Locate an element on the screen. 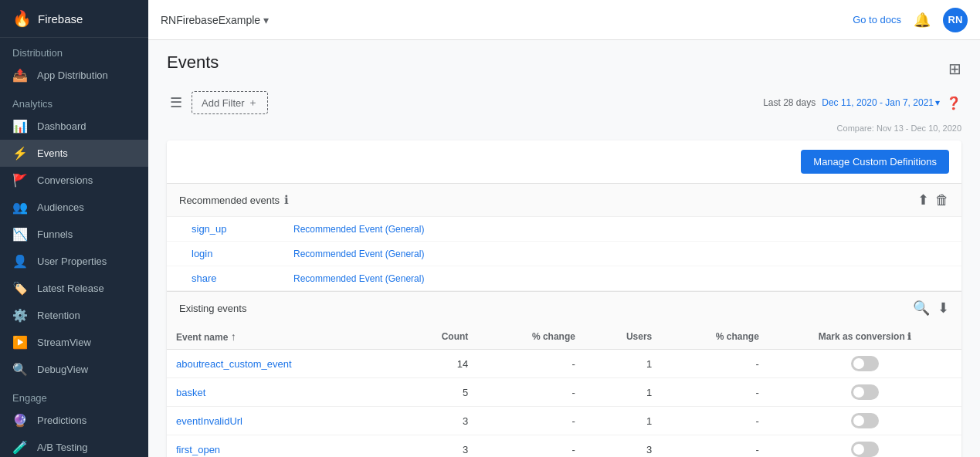 This screenshot has height=457, width=980. avatar: RN is located at coordinates (955, 20).